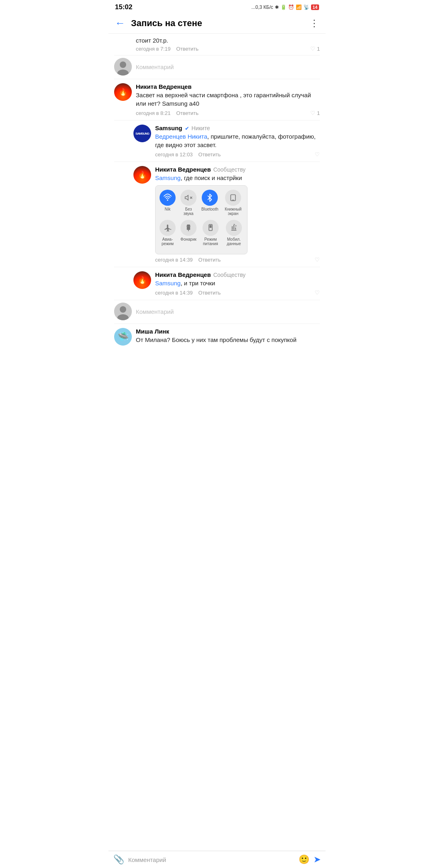  Describe the element at coordinates (217, 67) in the screenshot. I see `placeholder-comment-1: Комментарий` at that location.